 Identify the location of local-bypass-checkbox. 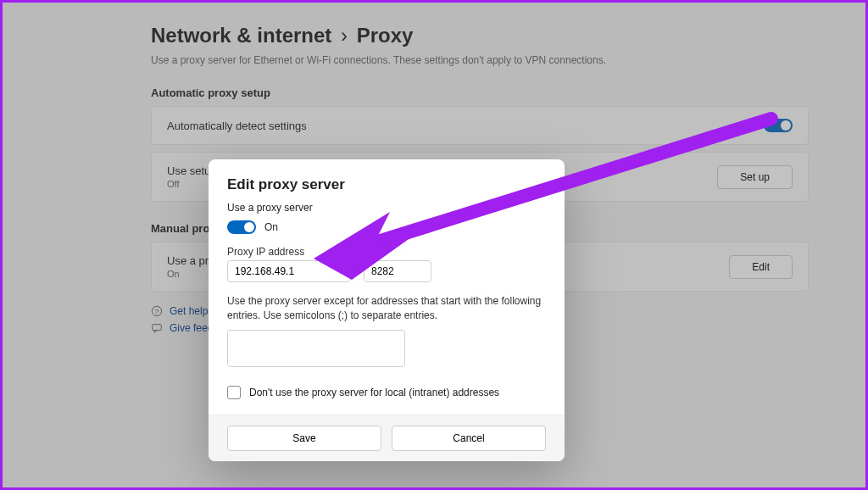
(234, 393).